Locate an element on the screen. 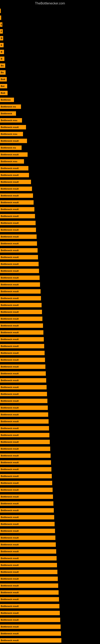 This screenshot has height=644, width=100. bar-label: B is located at coordinates (1, 59).